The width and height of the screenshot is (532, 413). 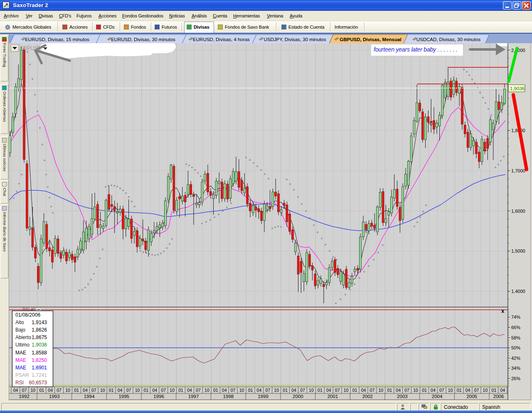 What do you see at coordinates (39, 375) in the screenshot?
I see `svg-text: 1,7241` at bounding box center [39, 375].